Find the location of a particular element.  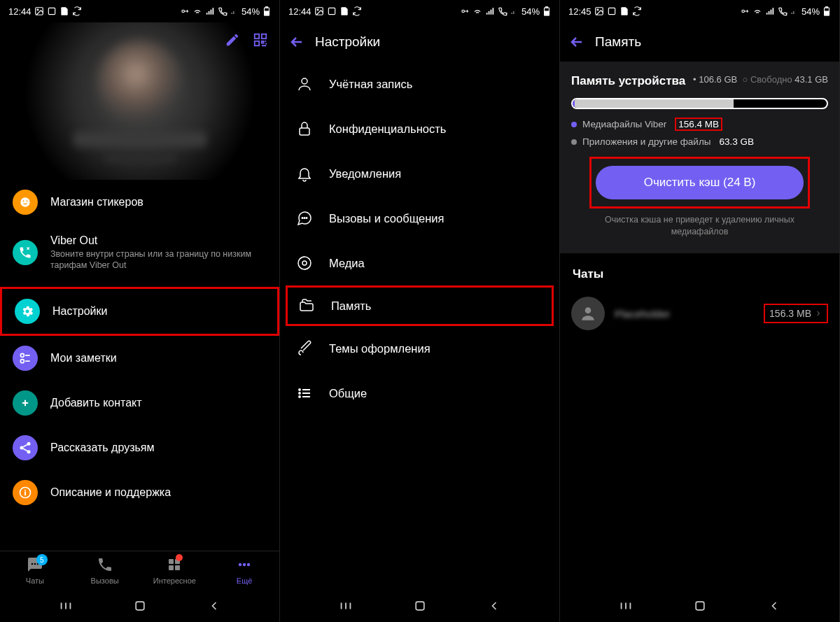

setting-label: Уведомления is located at coordinates (365, 174).